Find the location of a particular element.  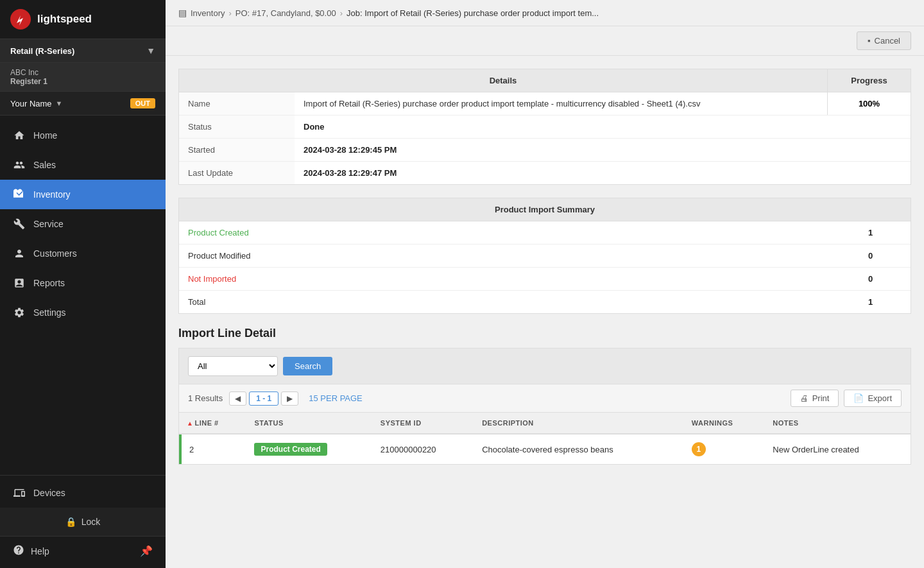

breadcrumb-po: PO: #17, Candyland, $0.00 is located at coordinates (286, 13).